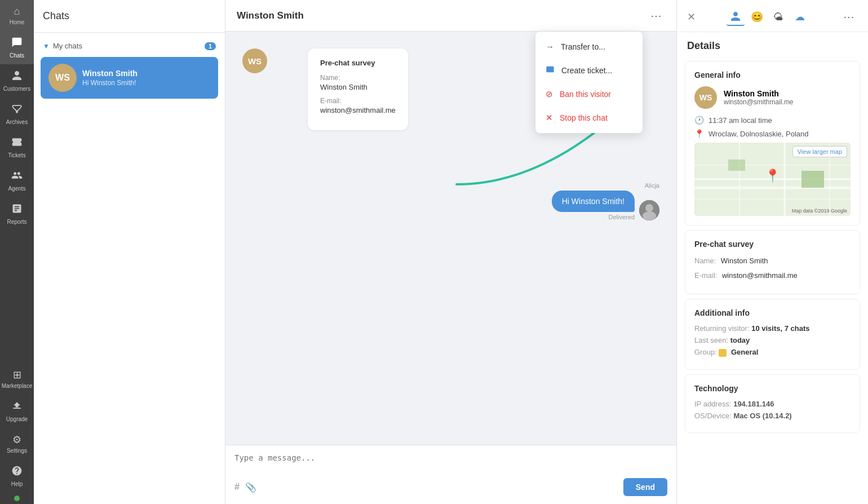 The width and height of the screenshot is (868, 504). What do you see at coordinates (147, 83) in the screenshot?
I see `chat-item-preview: Hi Winston Smith!` at bounding box center [147, 83].